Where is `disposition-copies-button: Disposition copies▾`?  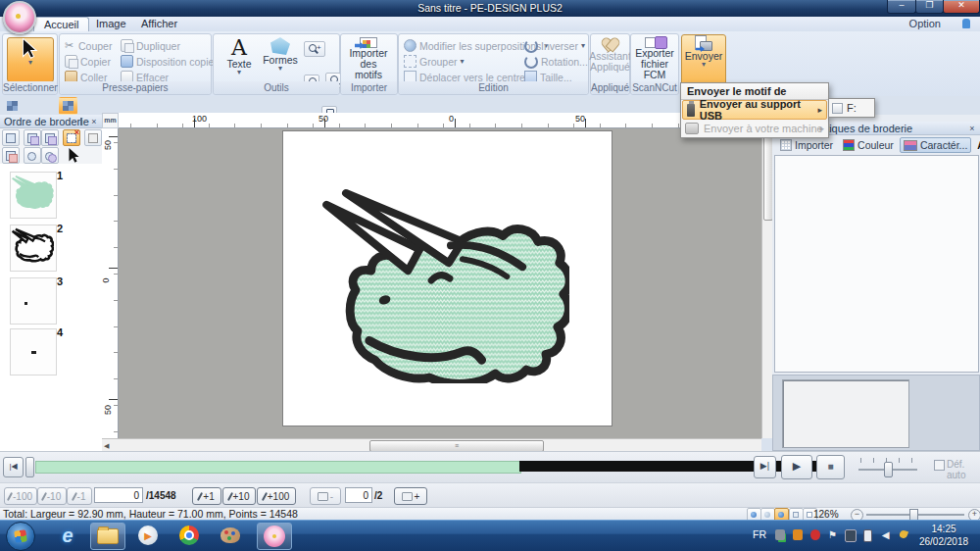 disposition-copies-button: Disposition copies▾ is located at coordinates (173, 61).